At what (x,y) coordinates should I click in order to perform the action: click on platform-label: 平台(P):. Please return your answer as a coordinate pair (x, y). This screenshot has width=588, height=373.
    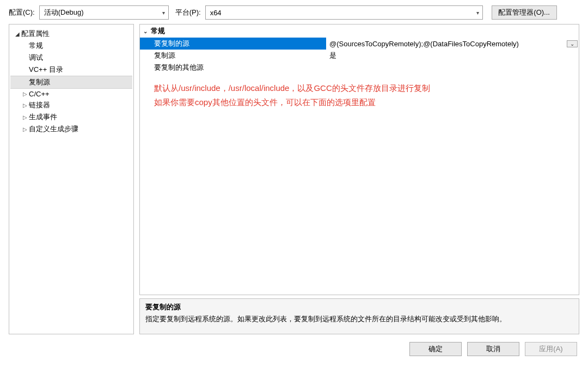
    Looking at the image, I should click on (188, 13).